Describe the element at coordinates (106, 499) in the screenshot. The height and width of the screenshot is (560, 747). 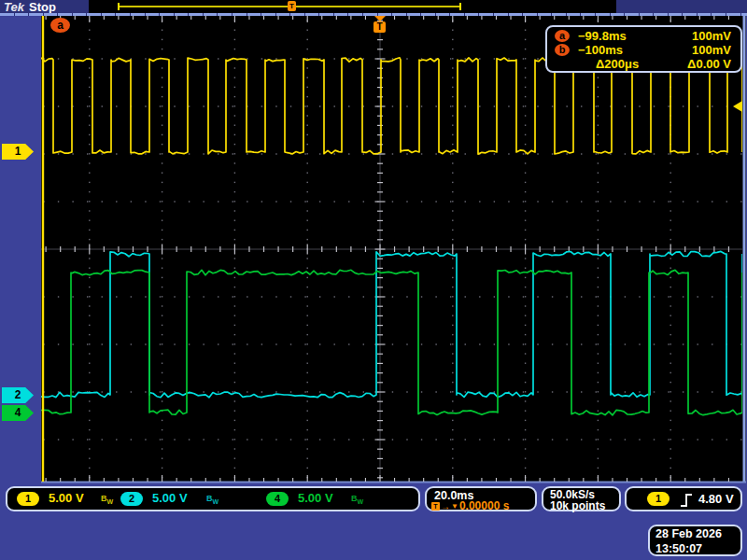
I see `channel-1-bandwidth-icon: BW` at that location.